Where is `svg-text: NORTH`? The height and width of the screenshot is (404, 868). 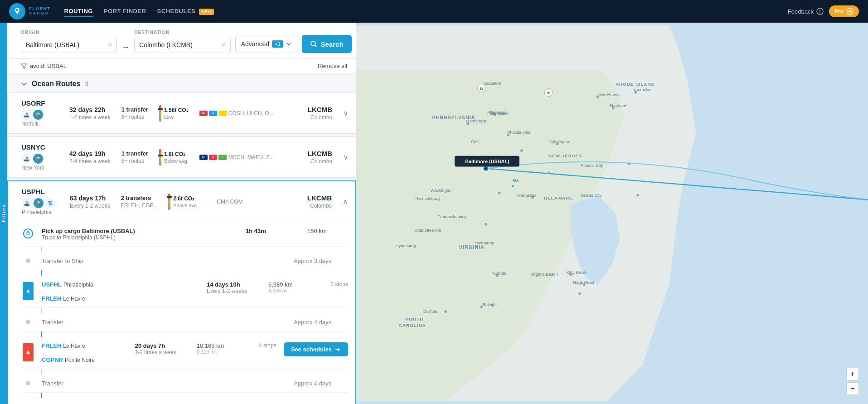
svg-text: NORTH is located at coordinates (414, 319).